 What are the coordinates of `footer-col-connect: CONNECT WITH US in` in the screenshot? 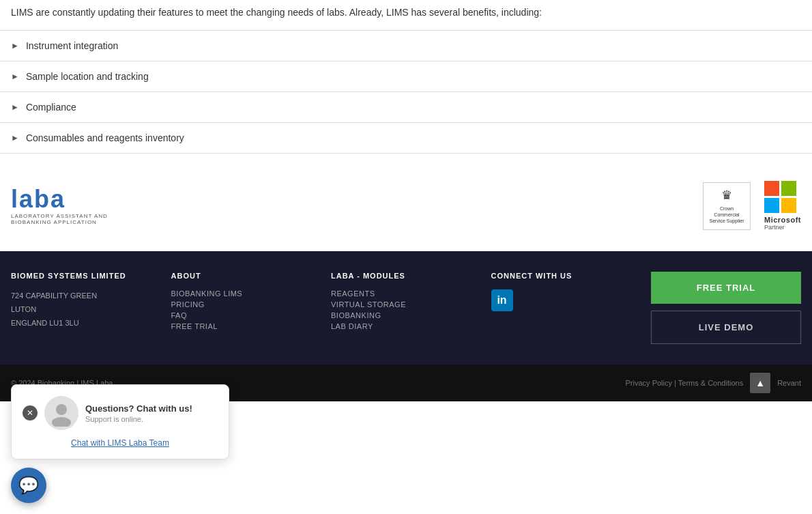 It's located at (565, 308).